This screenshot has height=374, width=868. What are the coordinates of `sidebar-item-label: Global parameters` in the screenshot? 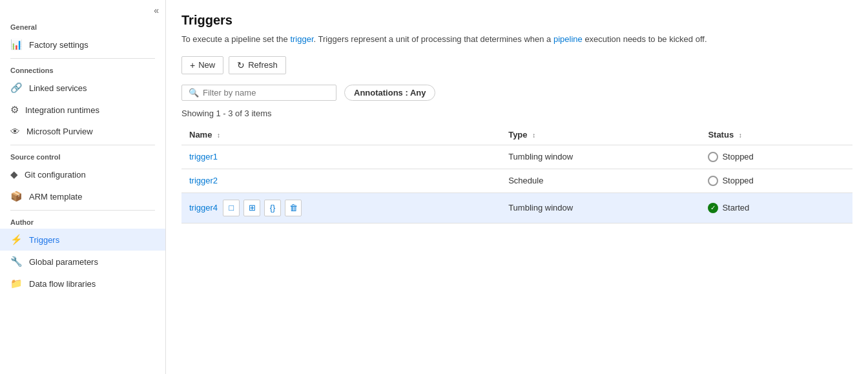 It's located at (63, 262).